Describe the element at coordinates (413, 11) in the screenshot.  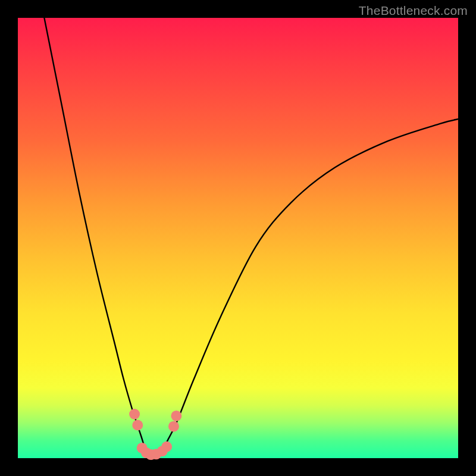
I see `watermark-text: TheBottleneck.com` at that location.